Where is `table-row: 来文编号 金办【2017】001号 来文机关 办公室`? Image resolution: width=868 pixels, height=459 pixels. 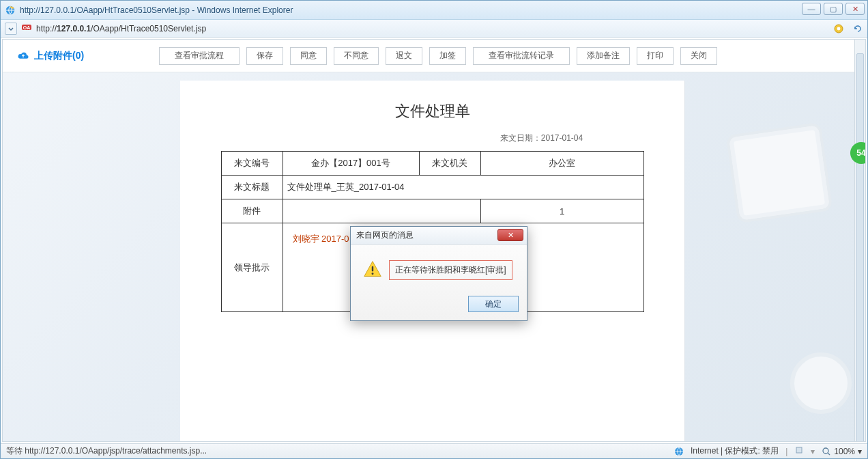 table-row: 来文编号 金办【2017】001号 来文机关 办公室 is located at coordinates (433, 164).